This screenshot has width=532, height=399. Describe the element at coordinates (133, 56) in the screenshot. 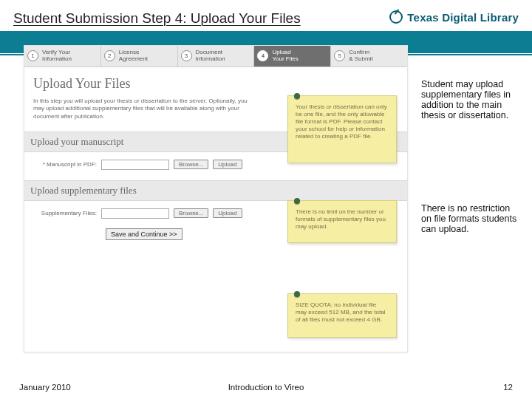

I see `step-2-label: LicenseAgreement` at that location.